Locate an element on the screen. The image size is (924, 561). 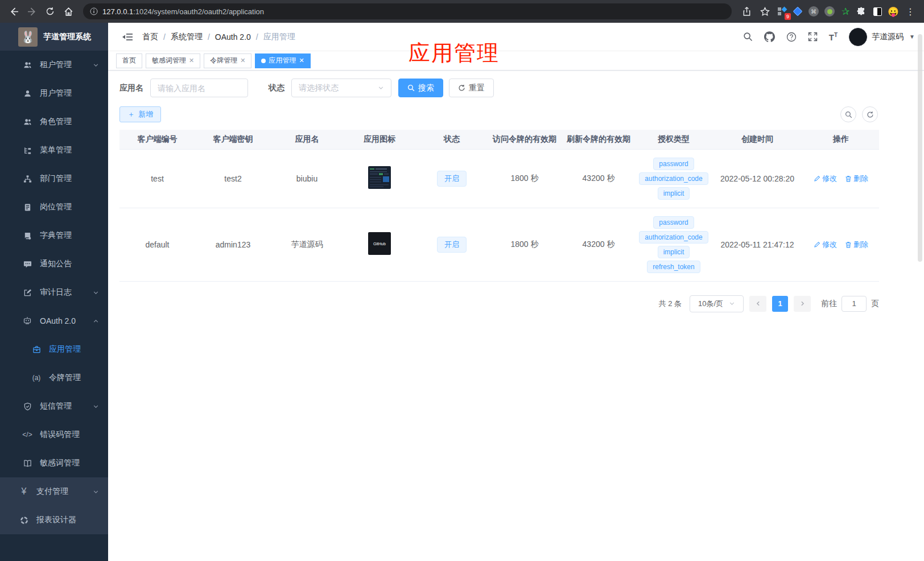
page-size-select: 10条/页 is located at coordinates (717, 304).